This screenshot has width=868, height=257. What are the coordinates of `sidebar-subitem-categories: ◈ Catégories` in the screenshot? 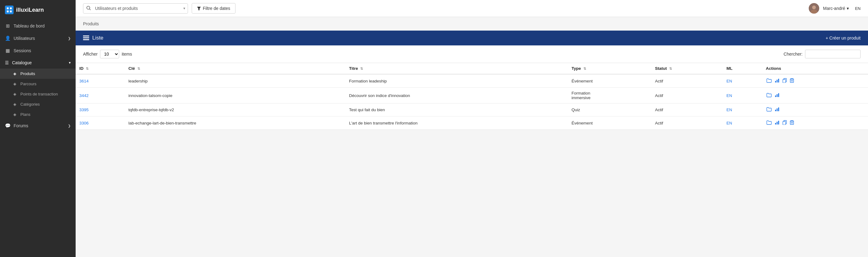 It's located at (38, 104).